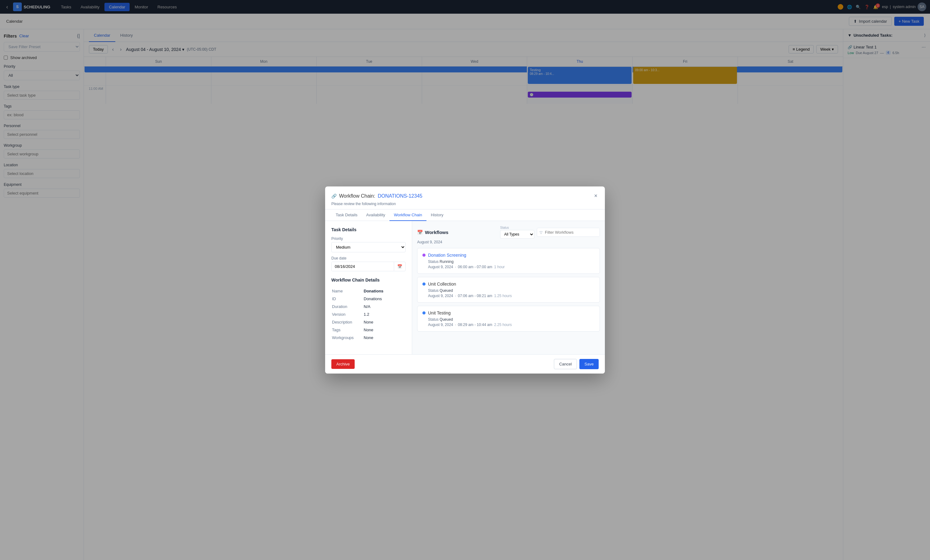 Image resolution: width=930 pixels, height=560 pixels. What do you see at coordinates (376, 215) in the screenshot?
I see `modal-tab-availability: Availability` at bounding box center [376, 215].